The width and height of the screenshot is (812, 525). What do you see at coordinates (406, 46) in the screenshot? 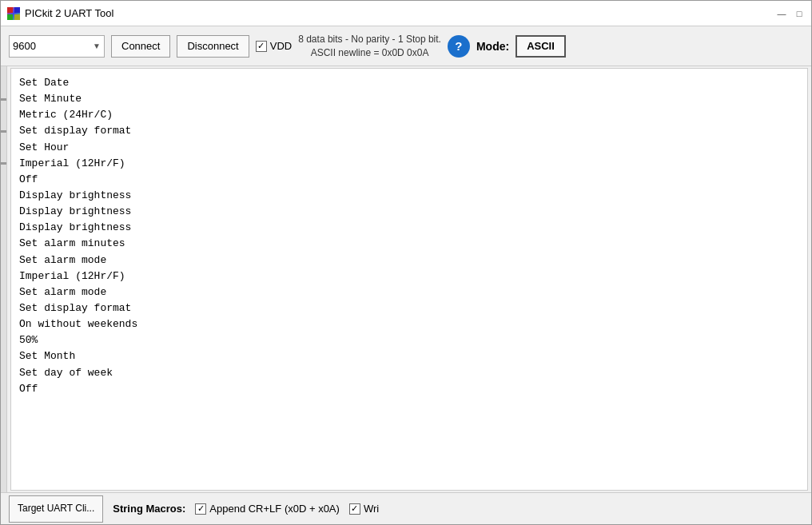
I see `toolbar: 9600 ▼ Connect Disconnect ✓ VDD 8 data b…` at bounding box center [406, 46].